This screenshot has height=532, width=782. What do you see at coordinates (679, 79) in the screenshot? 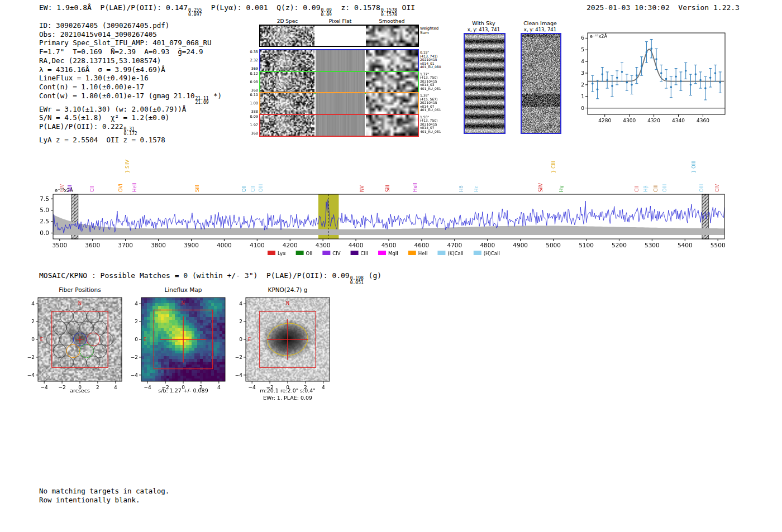
I see `line-fit-plot` at bounding box center [679, 79].